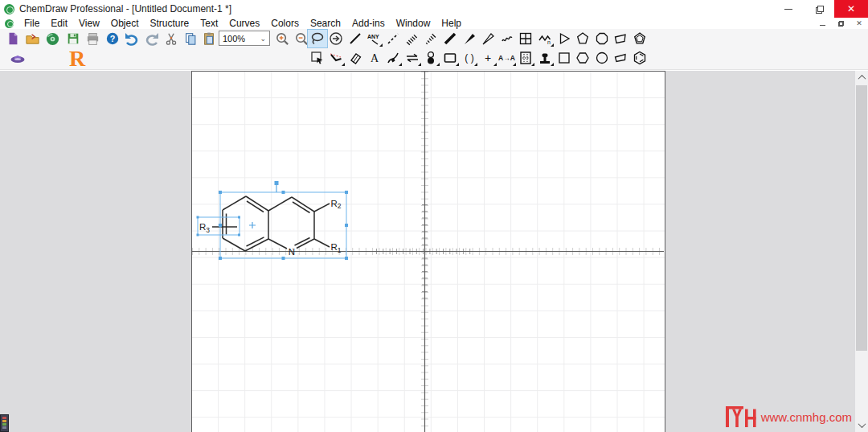 The width and height of the screenshot is (868, 432). I want to click on cut-button, so click(170, 39).